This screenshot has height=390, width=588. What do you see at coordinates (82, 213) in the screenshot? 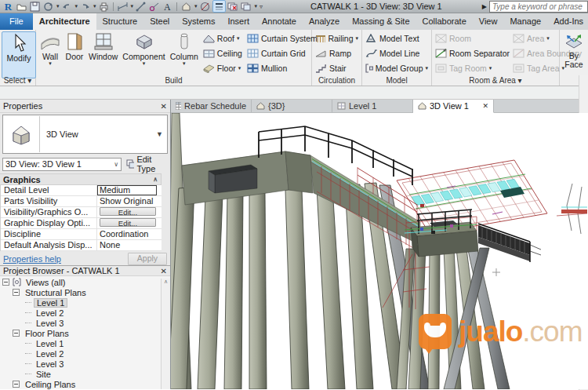
I see `property-row: Visibility/Graphics O... Edit...` at bounding box center [82, 213].